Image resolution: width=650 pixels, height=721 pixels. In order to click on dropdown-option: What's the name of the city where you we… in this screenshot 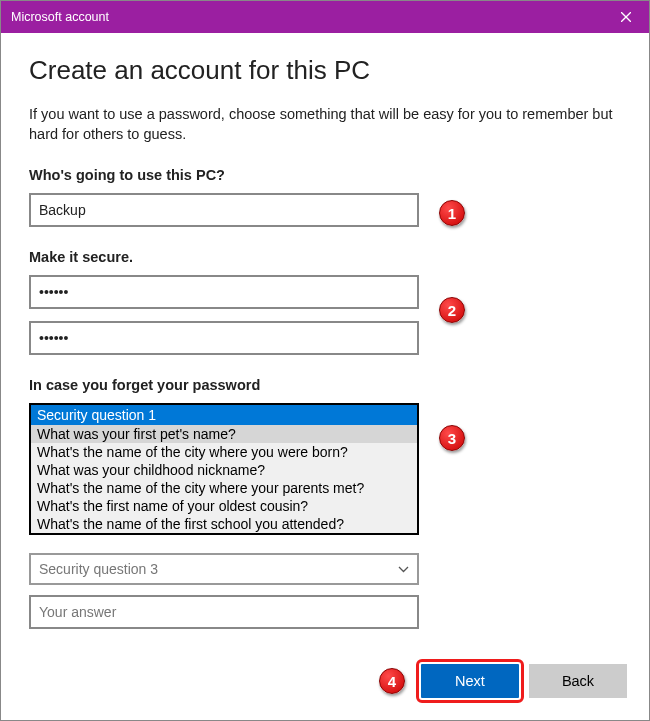, I will do `click(224, 452)`.